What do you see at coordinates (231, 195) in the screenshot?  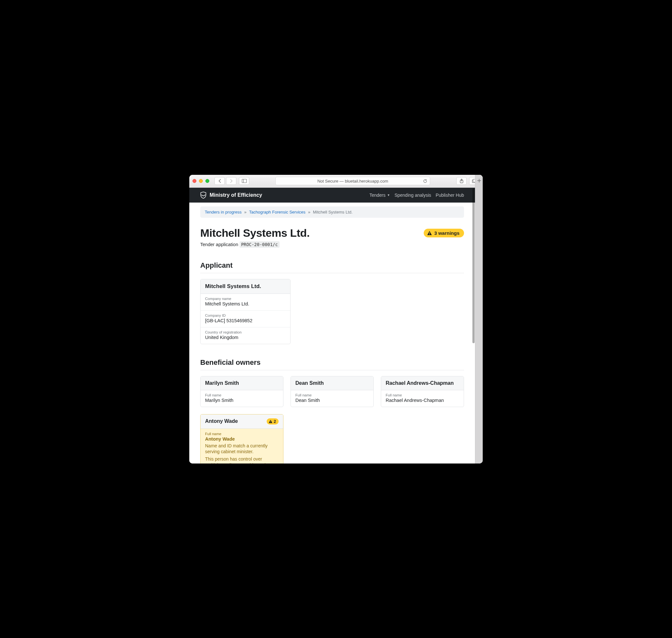 I see `brand: Ministry of Efficiency` at bounding box center [231, 195].